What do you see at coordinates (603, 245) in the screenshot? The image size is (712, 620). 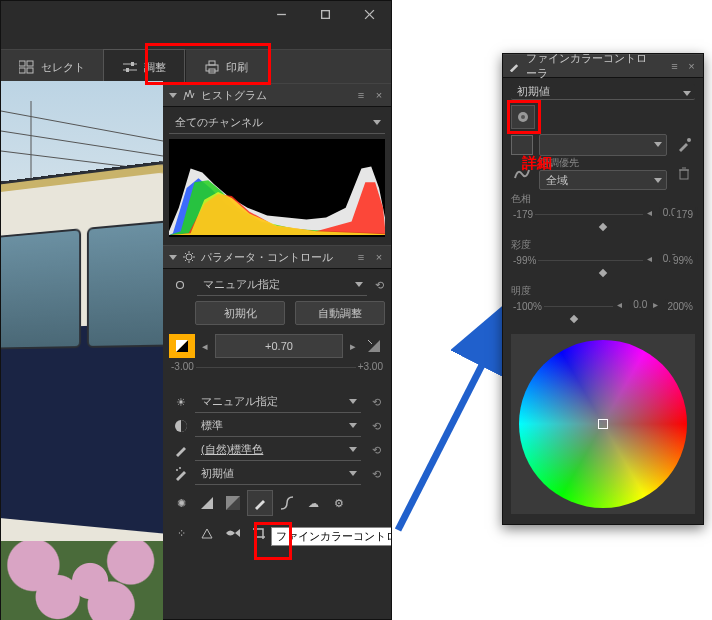 I see `param-label: 彩度` at bounding box center [603, 245].